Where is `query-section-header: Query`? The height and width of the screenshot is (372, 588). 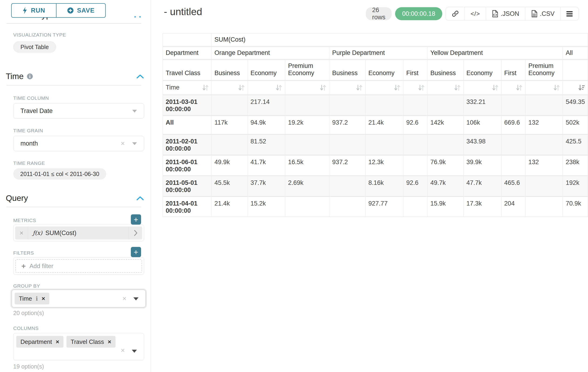 query-section-header: Query is located at coordinates (17, 198).